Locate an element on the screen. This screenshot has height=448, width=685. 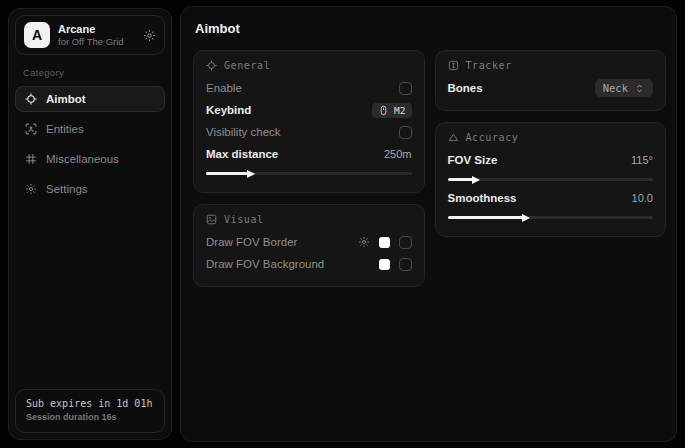
draw-fov-border-checkbox is located at coordinates (406, 242).